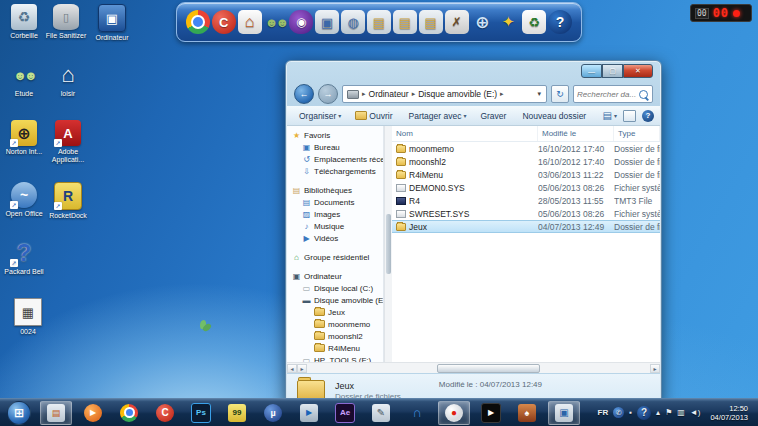  What do you see at coordinates (444, 94) in the screenshot?
I see `address-bar: ▸ Ordinateur ▸ Disque amovible (E:) ▸ ▾` at bounding box center [444, 94].